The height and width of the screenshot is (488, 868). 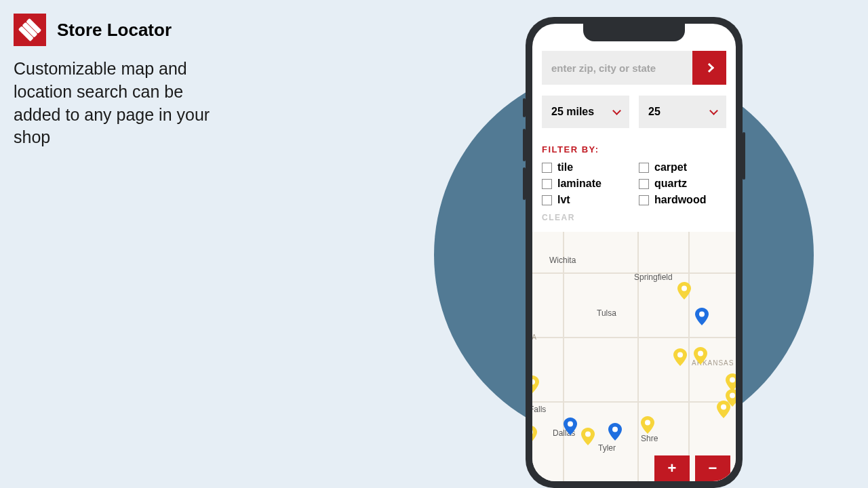 I want to click on city-label: Falls, so click(x=539, y=409).